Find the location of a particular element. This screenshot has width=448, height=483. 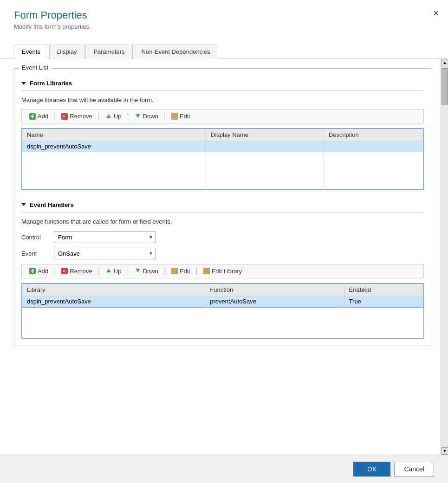

col-enabled: Enabled is located at coordinates (383, 290).